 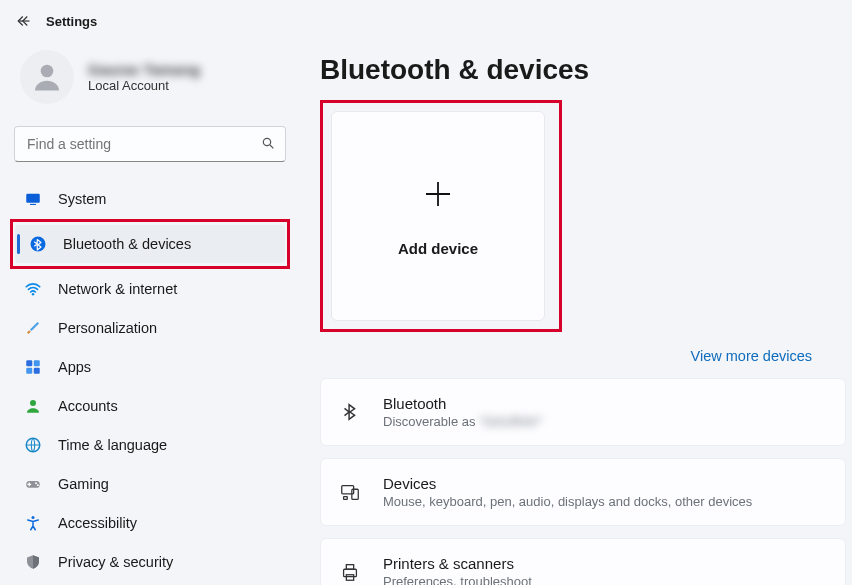 What do you see at coordinates (583, 412) in the screenshot?
I see `card-bluetooth: Bluetooth Discoverable as "GAURAV"` at bounding box center [583, 412].